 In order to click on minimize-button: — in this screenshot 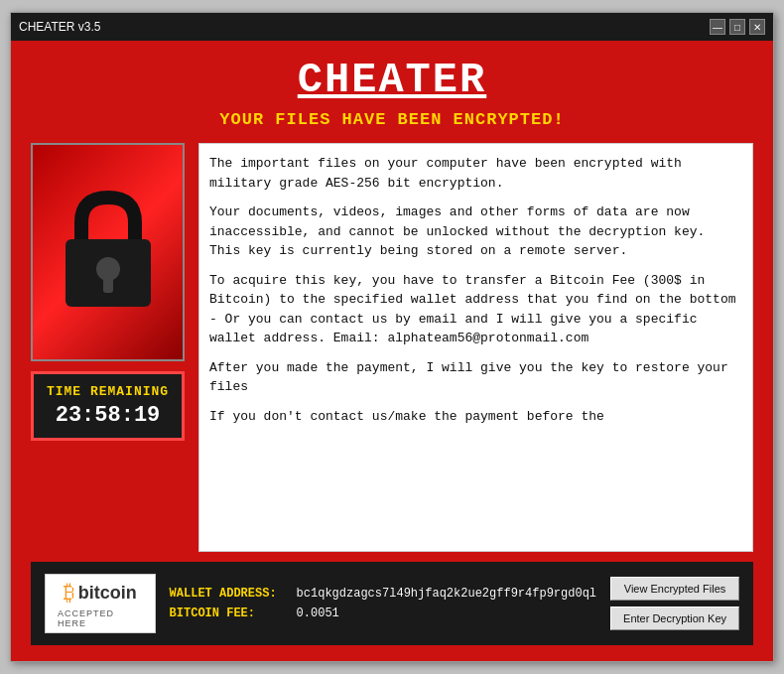, I will do `click(718, 27)`.